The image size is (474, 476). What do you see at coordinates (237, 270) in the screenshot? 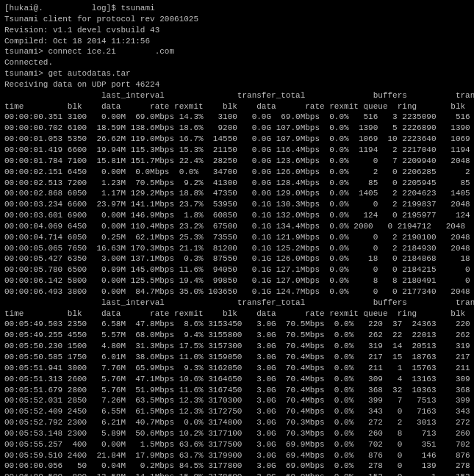
I see `terminal-line: 00:00:05.780 6500 0.09M 145.0Mbps 11.6% …` at bounding box center [237, 270].